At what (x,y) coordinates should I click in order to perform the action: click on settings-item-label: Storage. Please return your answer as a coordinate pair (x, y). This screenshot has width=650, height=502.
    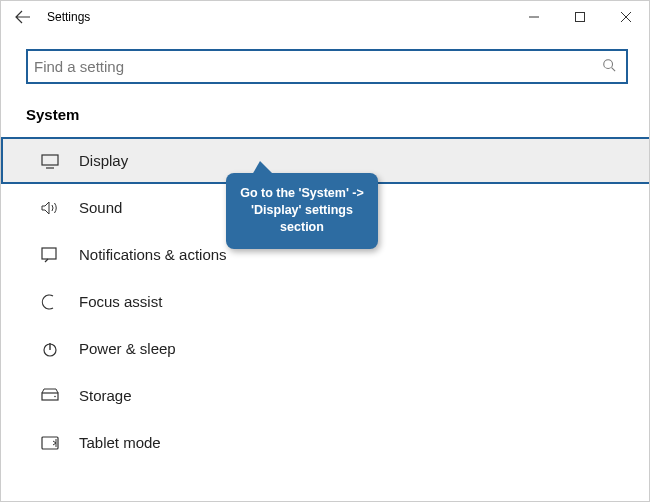
    Looking at the image, I should click on (106, 396).